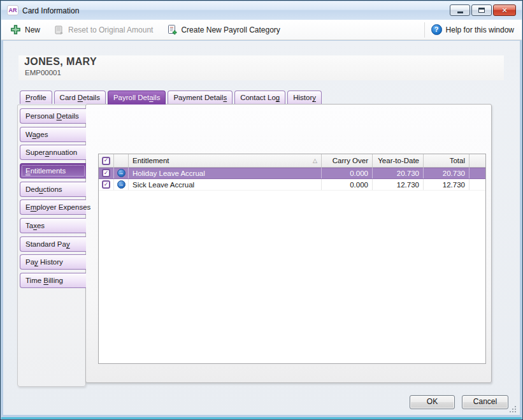 The width and height of the screenshot is (523, 420). Describe the element at coordinates (398, 185) in the screenshot. I see `year-to-date-cell: 12.730` at that location.